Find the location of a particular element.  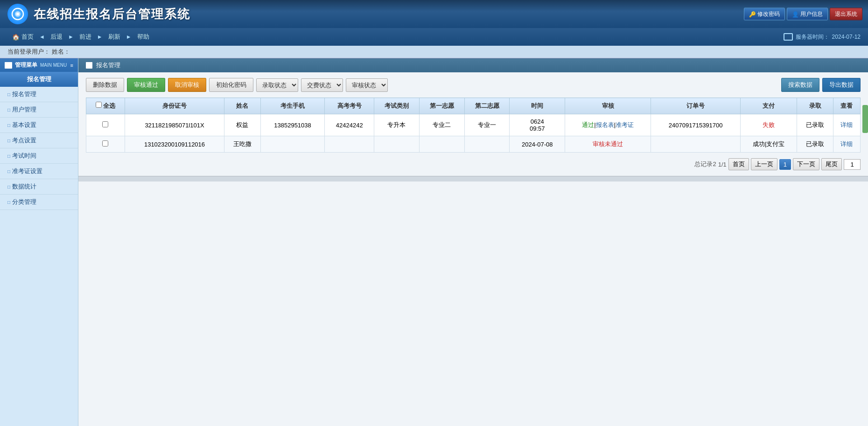

sidebar-item-category: 分类管理 is located at coordinates (39, 203).